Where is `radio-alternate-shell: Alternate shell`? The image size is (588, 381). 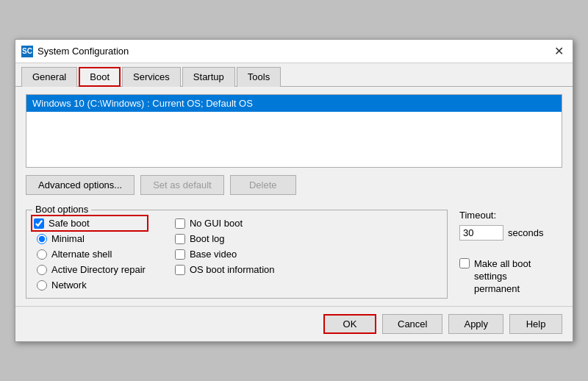 radio-alternate-shell: Alternate shell is located at coordinates (91, 254).